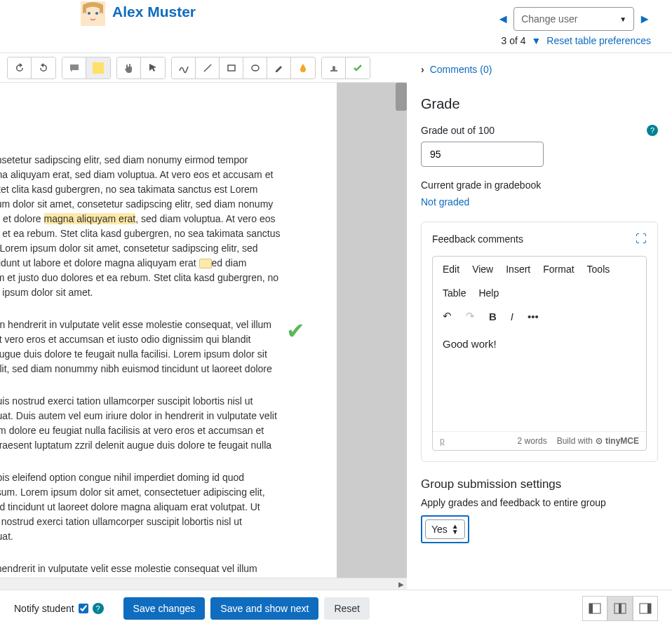  I want to click on stamp-tool-icon, so click(334, 68).